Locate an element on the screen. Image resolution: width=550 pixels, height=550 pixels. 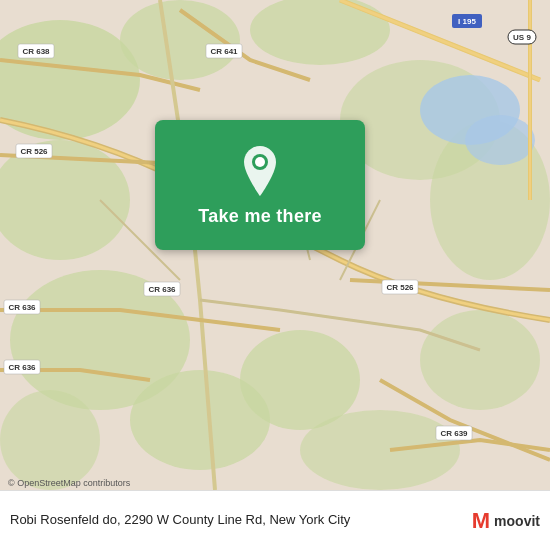
svg-text: CR 639 is located at coordinates (454, 434).